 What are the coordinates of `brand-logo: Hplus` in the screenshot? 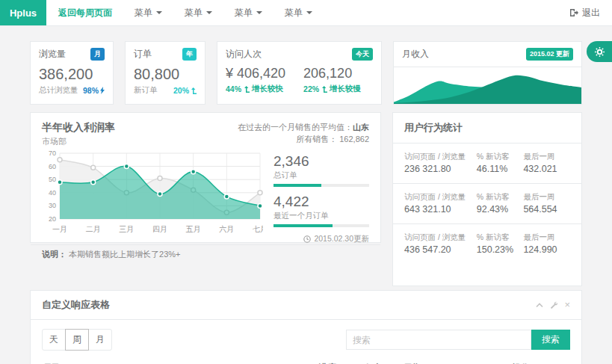 It's located at (23, 13).